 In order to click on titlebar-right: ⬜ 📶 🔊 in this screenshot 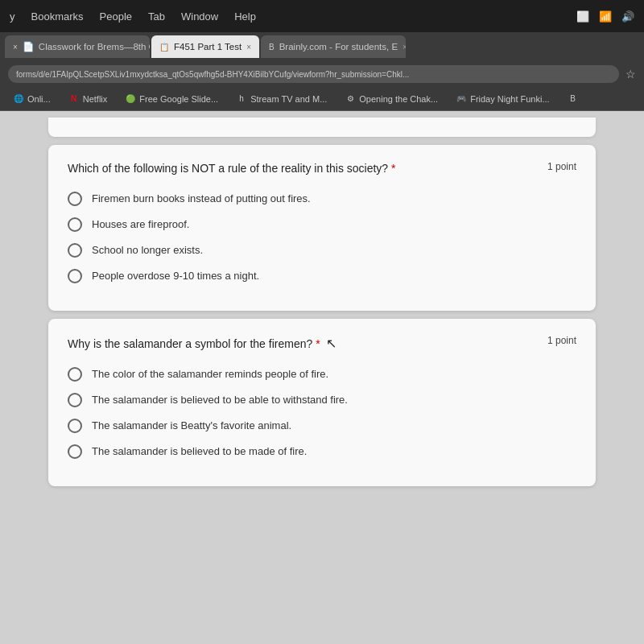, I will do `click(605, 16)`.